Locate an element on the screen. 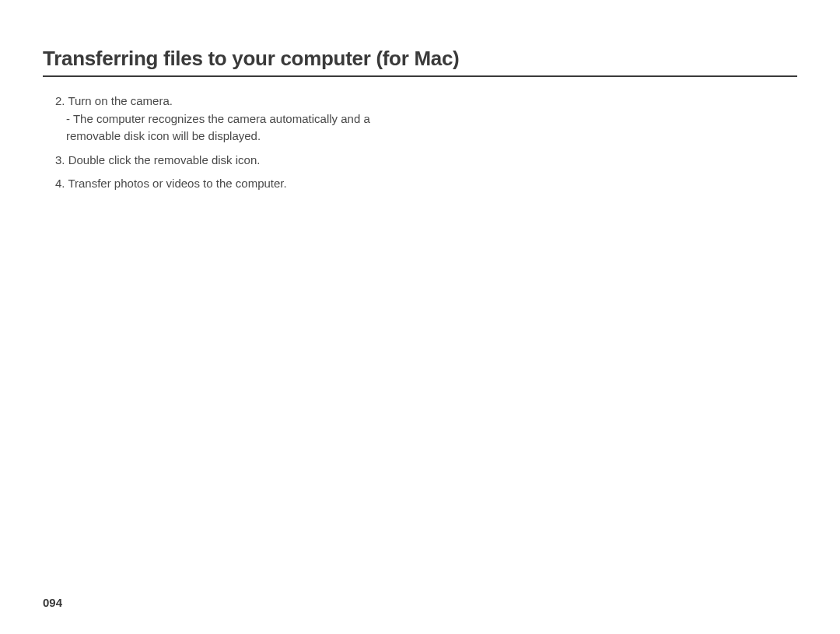  step-2-sub1: - The computer recognizes the camera aut… is located at coordinates (259, 120).